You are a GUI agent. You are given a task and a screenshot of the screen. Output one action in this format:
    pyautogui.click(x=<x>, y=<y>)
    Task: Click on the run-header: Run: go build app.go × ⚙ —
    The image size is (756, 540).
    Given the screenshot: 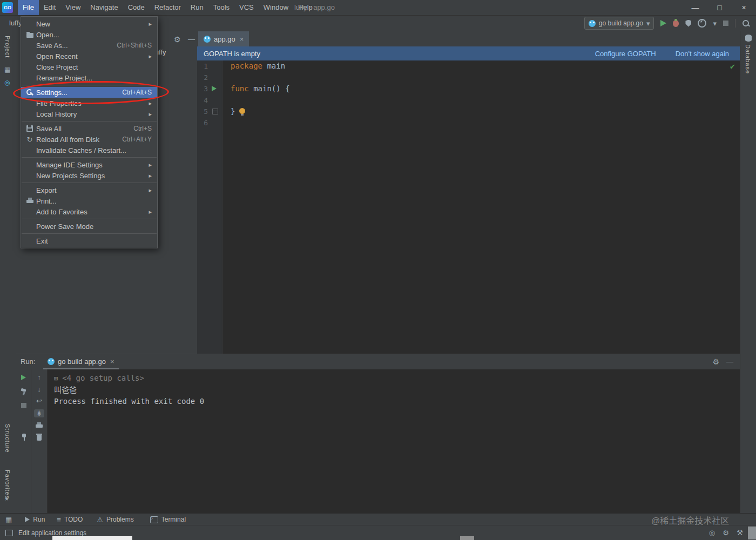 What is the action you would take?
    pyautogui.click(x=378, y=362)
    